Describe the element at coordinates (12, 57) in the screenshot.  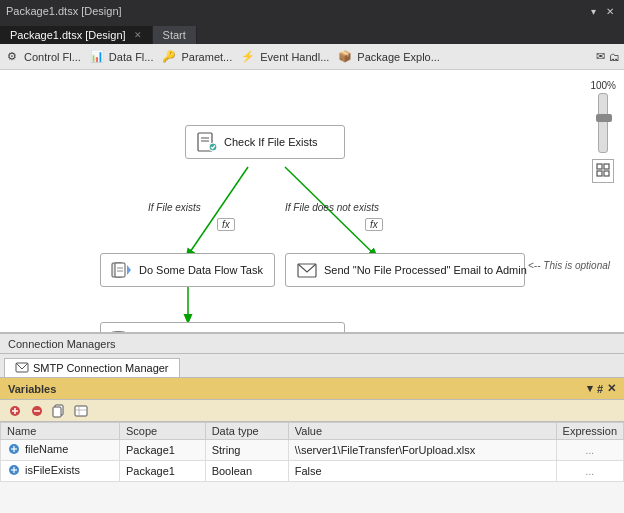
I see `control-flow-icon: ⚙` at that location.